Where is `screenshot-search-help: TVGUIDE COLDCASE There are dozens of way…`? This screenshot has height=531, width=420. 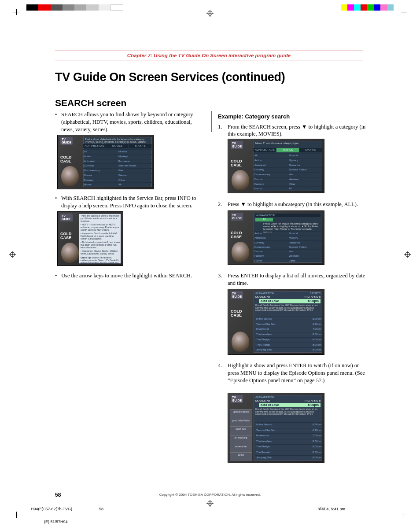
screenshot-search-help: TVGUIDE COLDCASE There are dozens of way… is located at coordinates (90, 239).